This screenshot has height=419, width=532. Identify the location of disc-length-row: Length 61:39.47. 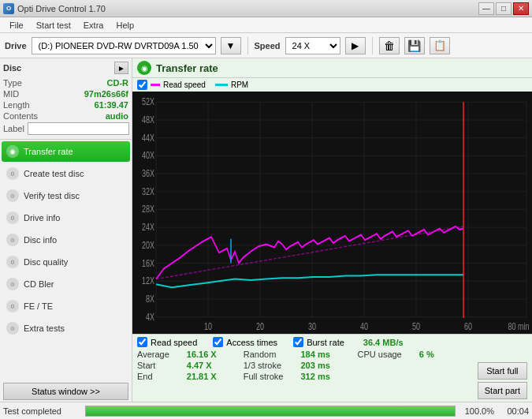
(66, 105).